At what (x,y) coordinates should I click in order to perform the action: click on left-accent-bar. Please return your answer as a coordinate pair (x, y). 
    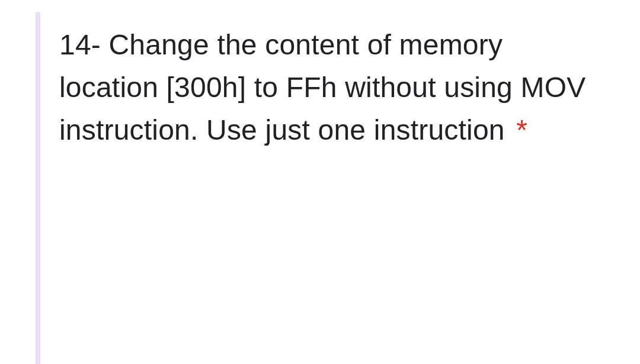
    Looking at the image, I should click on (38, 188).